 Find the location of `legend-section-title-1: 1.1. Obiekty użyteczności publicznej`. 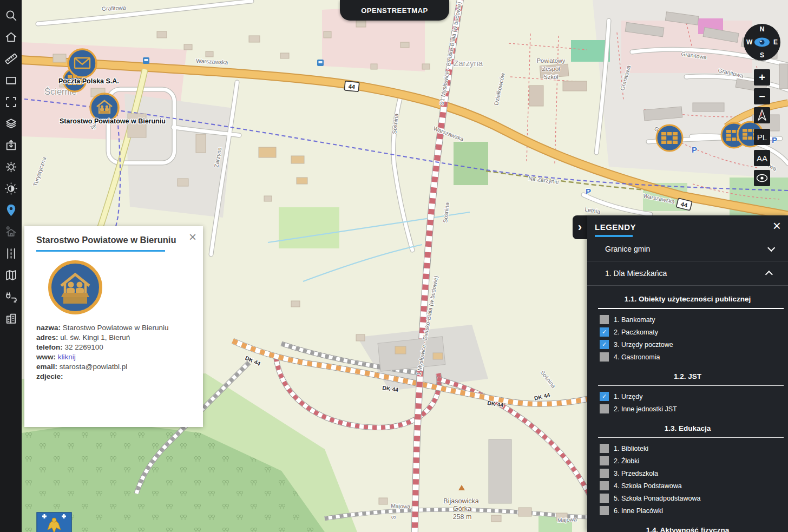

legend-section-title-1: 1.1. Obiekty użyteczności publicznej is located at coordinates (687, 299).